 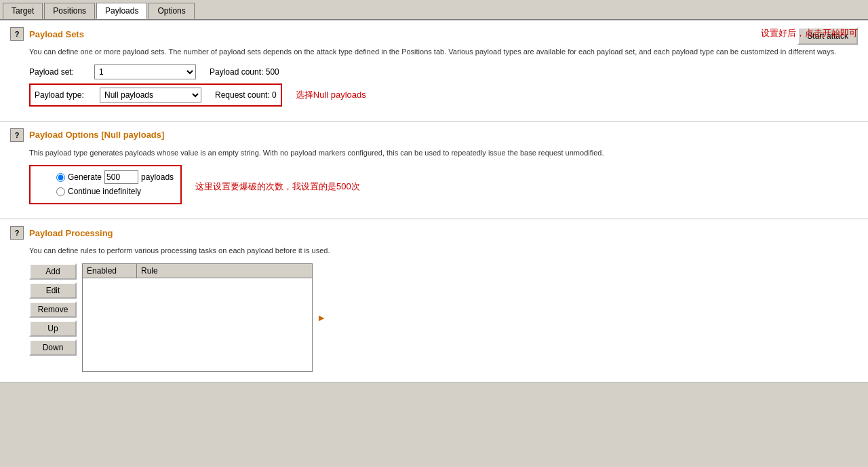 What do you see at coordinates (434, 10) in the screenshot?
I see `tab-bar: Target Positions Payloads Options` at bounding box center [434, 10].